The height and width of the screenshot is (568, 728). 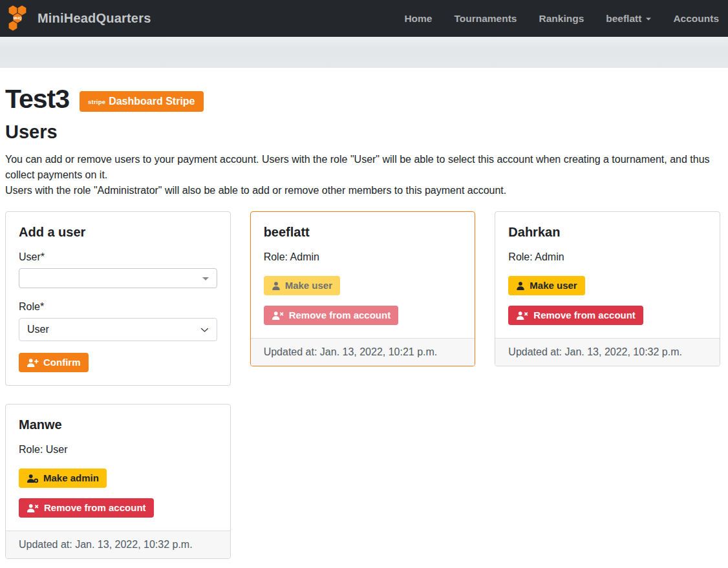 What do you see at coordinates (363, 233) in the screenshot?
I see `member-name: beeflatt` at bounding box center [363, 233].